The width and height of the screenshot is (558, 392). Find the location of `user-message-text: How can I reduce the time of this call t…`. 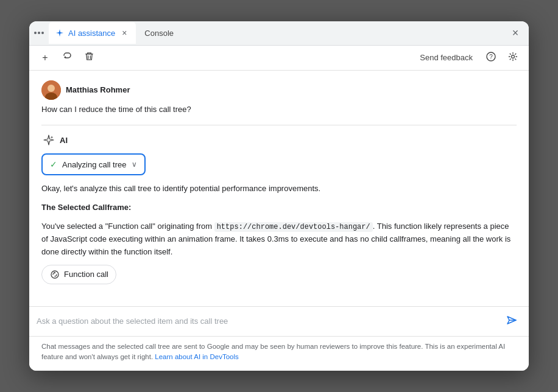

user-message-text: How can I reduce the time of this call t… is located at coordinates (279, 110).